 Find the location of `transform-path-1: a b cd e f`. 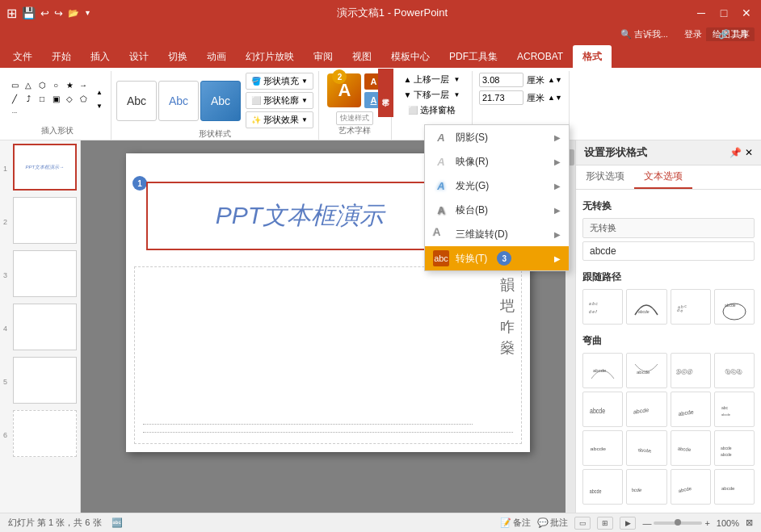

transform-path-1: a b cd e f is located at coordinates (603, 307).